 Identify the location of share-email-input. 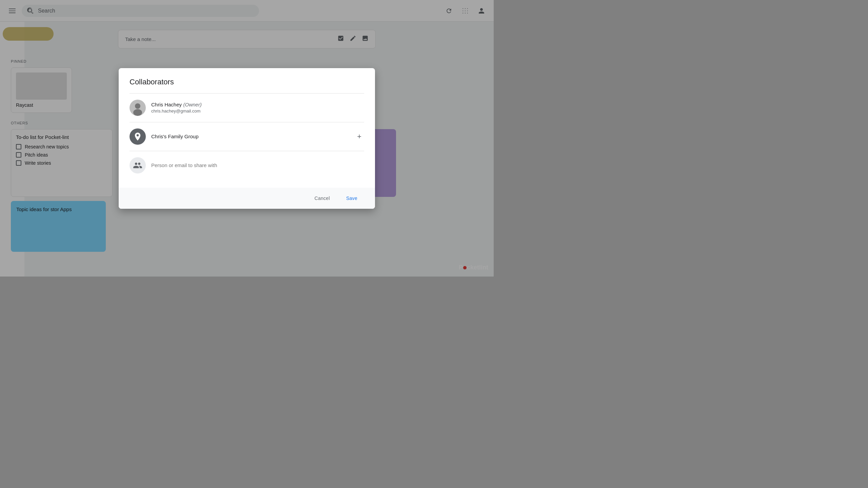
(258, 165).